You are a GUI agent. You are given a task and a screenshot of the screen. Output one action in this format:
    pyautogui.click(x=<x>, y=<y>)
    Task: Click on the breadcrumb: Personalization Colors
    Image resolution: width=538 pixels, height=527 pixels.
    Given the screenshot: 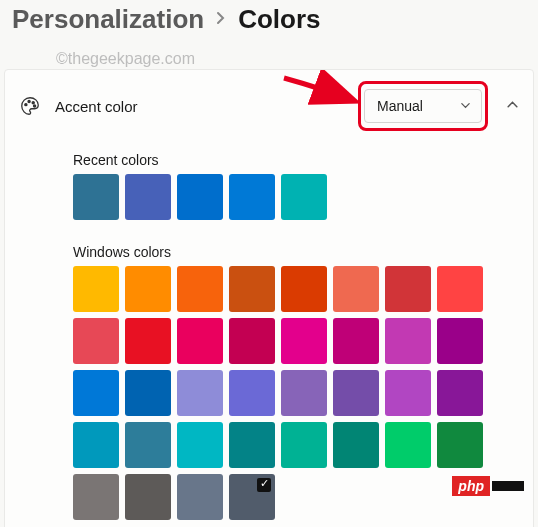 What is the action you would take?
    pyautogui.click(x=269, y=22)
    